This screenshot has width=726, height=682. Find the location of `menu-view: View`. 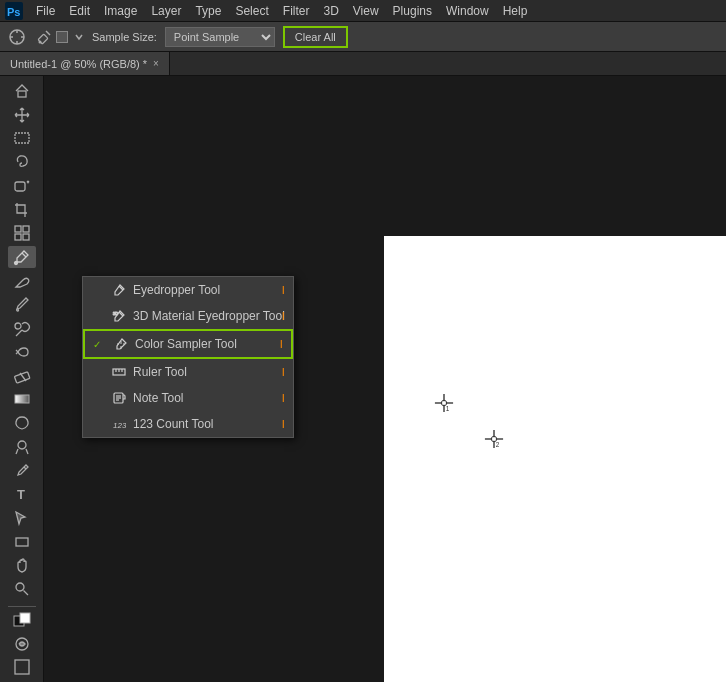

menu-view: View is located at coordinates (366, 11).